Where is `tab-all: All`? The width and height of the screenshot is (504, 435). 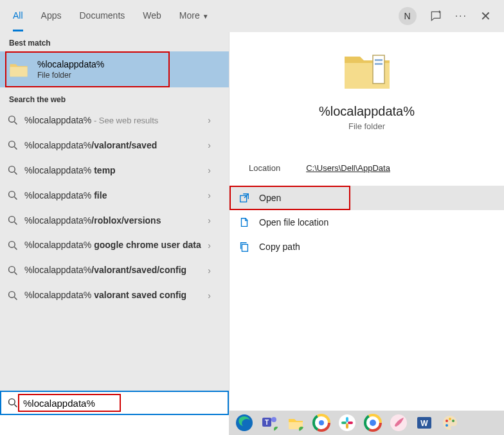
tab-all: All is located at coordinates (18, 17).